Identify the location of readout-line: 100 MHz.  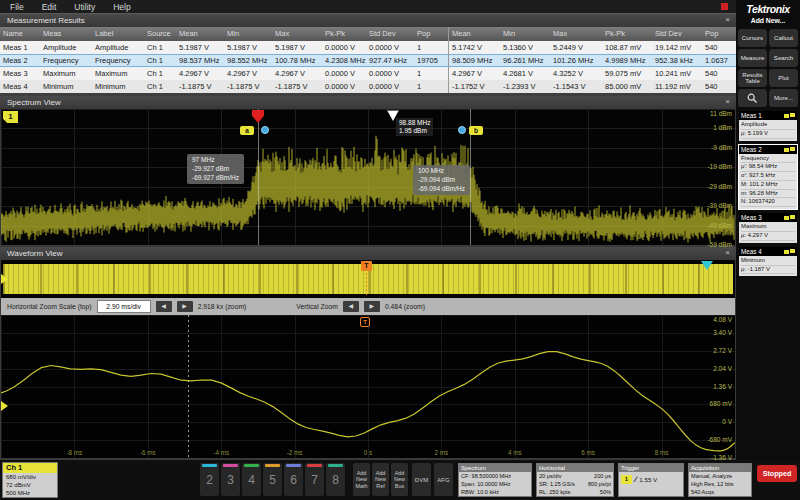
(442, 172).